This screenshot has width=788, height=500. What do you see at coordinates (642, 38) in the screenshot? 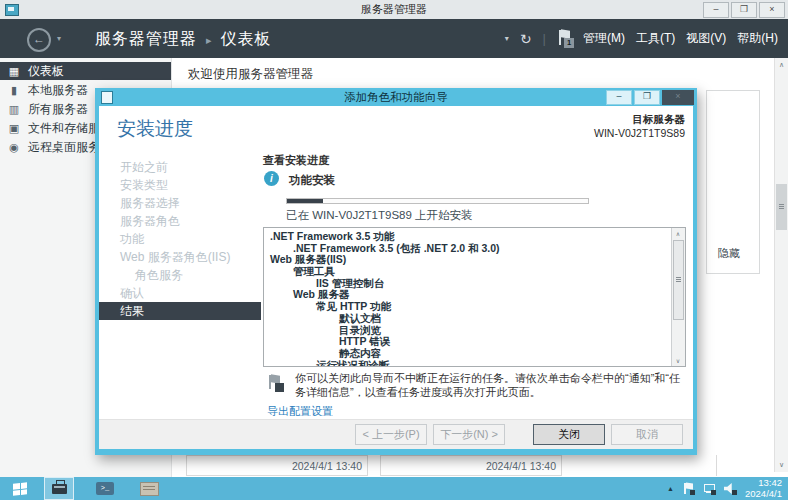
I see `header-toolbar: ▾ ↻ | 1 管理(M) 工具(T) 视图(V) 帮助(H)` at bounding box center [642, 38].